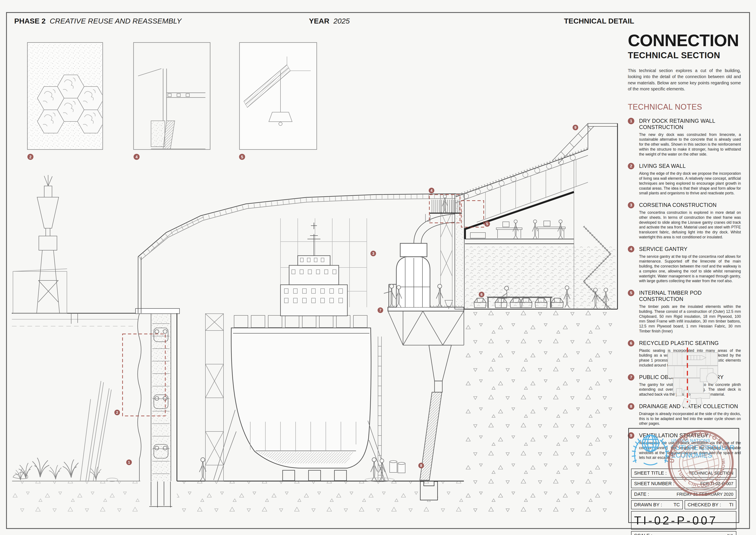  What do you see at coordinates (685, 221) in the screenshot?
I see `note-item: 3 CORSETINA CONSTRUCTION The concertina …` at bounding box center [685, 221].